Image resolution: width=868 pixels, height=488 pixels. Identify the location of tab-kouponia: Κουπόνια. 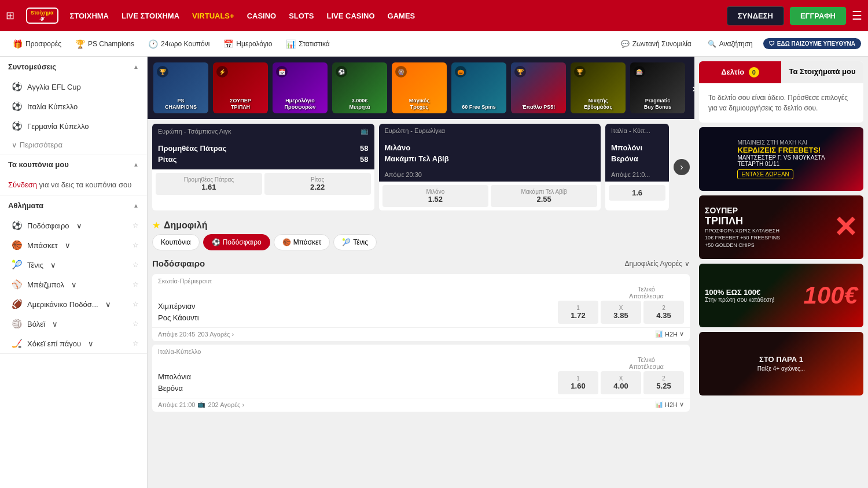
(176, 242).